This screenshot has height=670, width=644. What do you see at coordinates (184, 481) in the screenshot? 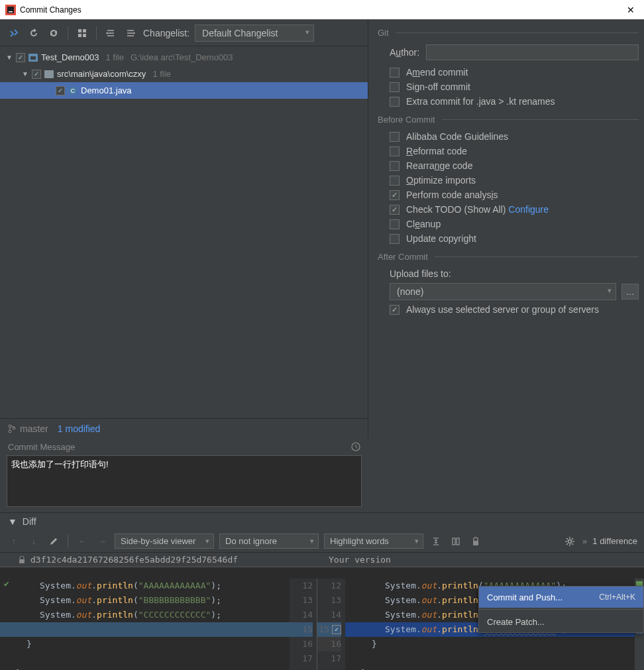
I see `commit-message-textarea: 我也添加了一行打印语句!` at bounding box center [184, 481].